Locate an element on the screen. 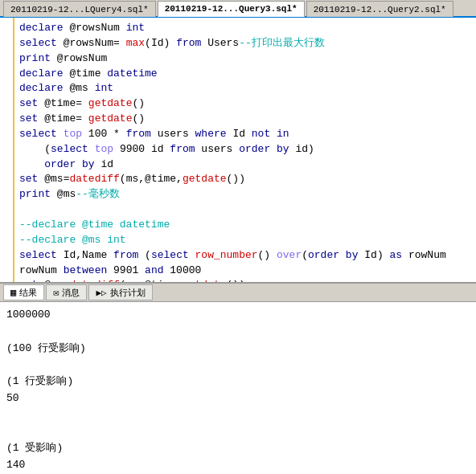 This screenshot has width=476, height=474. code-line-15: --declare @ms int is located at coordinates (245, 241).